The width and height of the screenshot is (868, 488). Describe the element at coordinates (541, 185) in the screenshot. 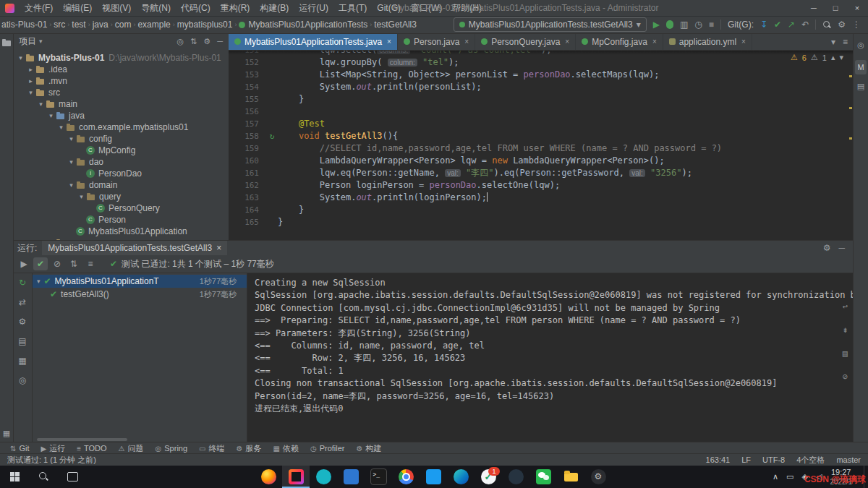

I see `code-line: 162 Person loginPerson = personDao.selec…` at that location.